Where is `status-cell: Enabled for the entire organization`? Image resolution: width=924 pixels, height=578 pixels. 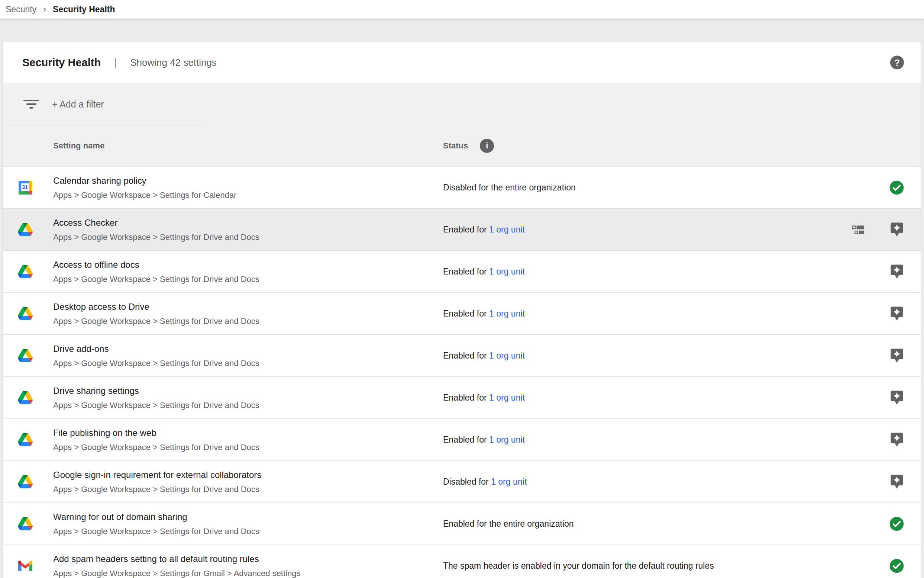
status-cell: Enabled for the entire organization is located at coordinates (508, 524).